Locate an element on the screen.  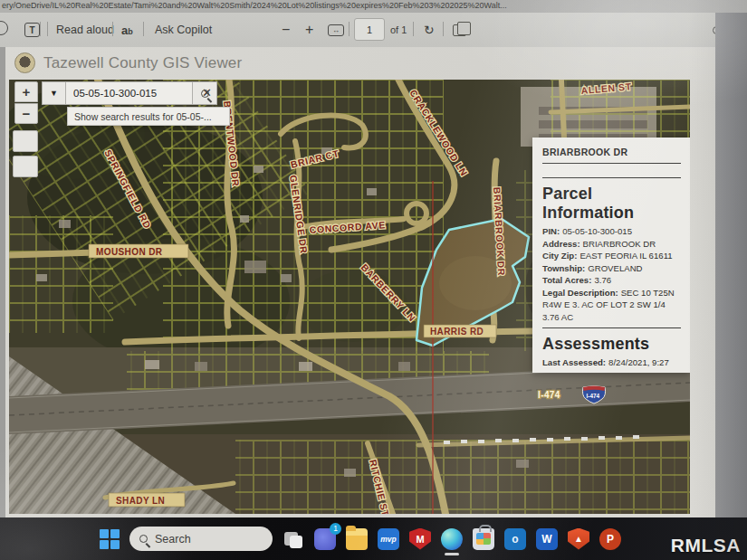
popup-header: BRIARBROOK DR is located at coordinates (612, 152).